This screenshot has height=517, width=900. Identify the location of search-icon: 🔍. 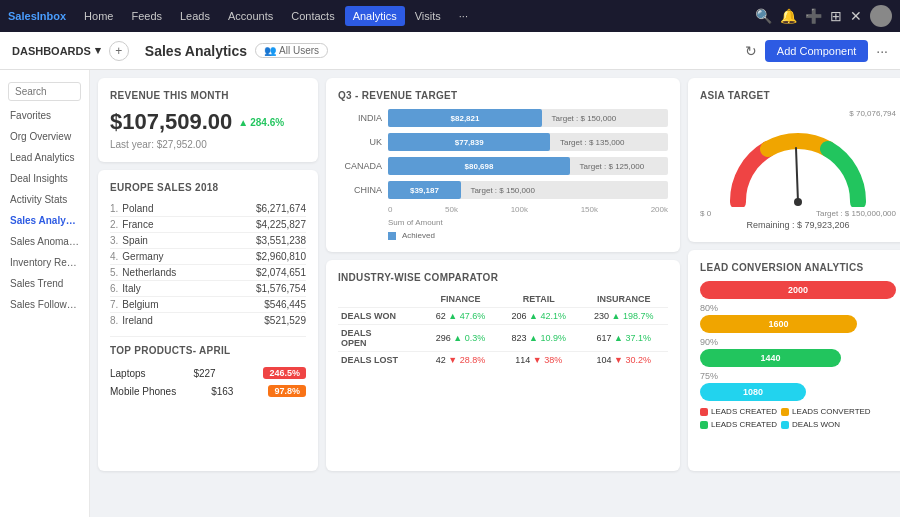
(764, 16).